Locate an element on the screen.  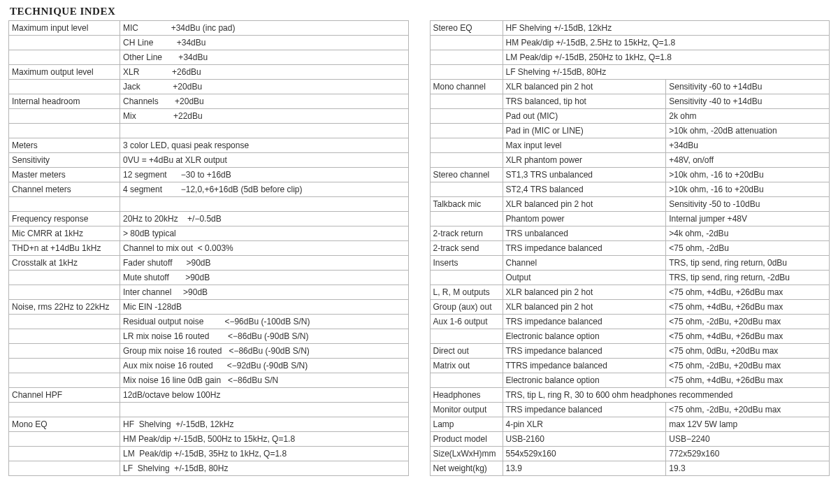
spec-cell: THD+n at +14dBu 1kHz is located at coordinates (64, 249).